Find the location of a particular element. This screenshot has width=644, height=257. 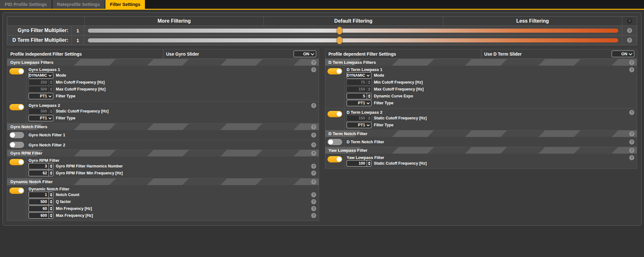

dterm-lowpass-1-type-select: PT1 is located at coordinates (359, 103).